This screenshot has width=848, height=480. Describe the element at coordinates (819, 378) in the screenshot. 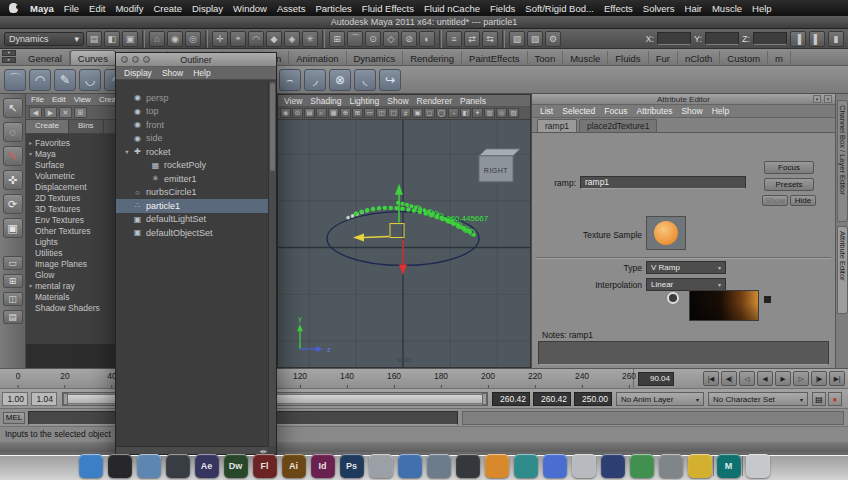

I see `step-forward-key-button: |▶` at that location.